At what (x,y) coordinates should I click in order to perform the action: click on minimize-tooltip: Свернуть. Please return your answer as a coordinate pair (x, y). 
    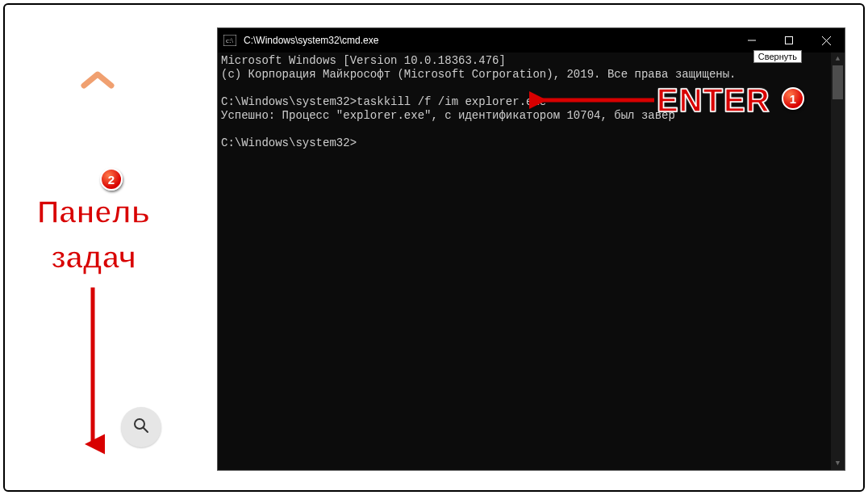
    Looking at the image, I should click on (778, 57).